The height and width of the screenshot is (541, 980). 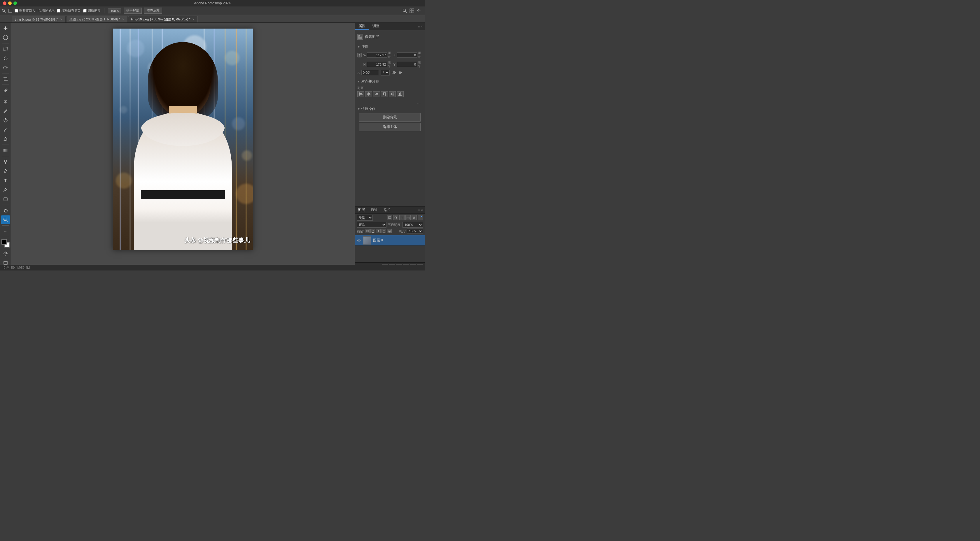 I want to click on pixel-layer-filter-icon, so click(x=390, y=218).